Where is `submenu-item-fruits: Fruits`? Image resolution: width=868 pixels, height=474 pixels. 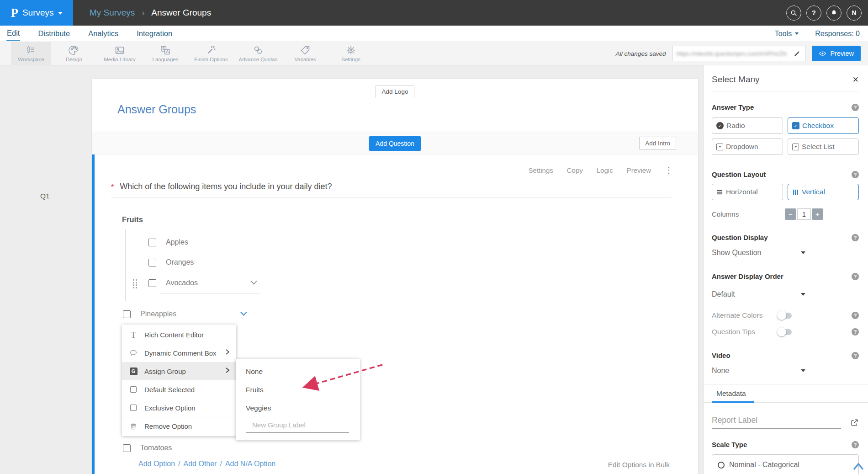
submenu-item-fruits: Fruits is located at coordinates (298, 390).